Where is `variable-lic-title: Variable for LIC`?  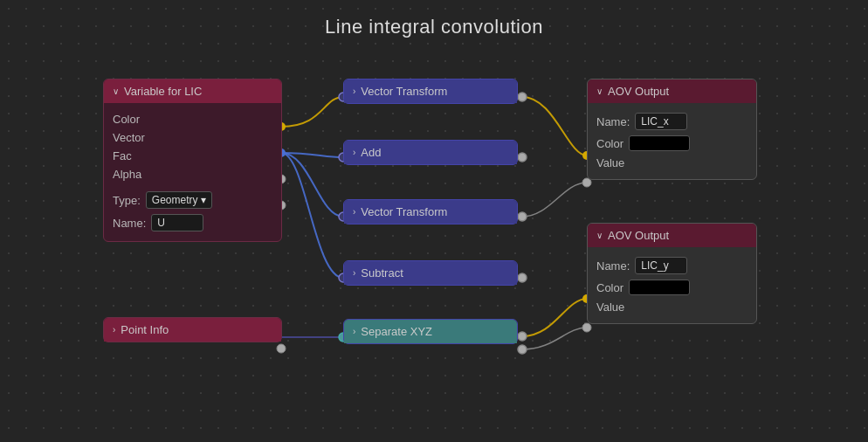
variable-lic-title: Variable for LIC is located at coordinates (162, 91).